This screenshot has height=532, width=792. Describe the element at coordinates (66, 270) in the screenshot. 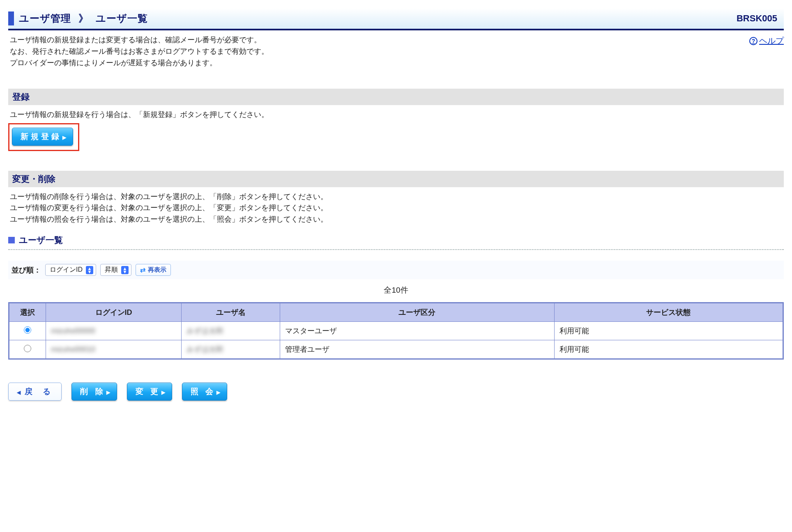

I see `sort-field-value: ログインID` at that location.